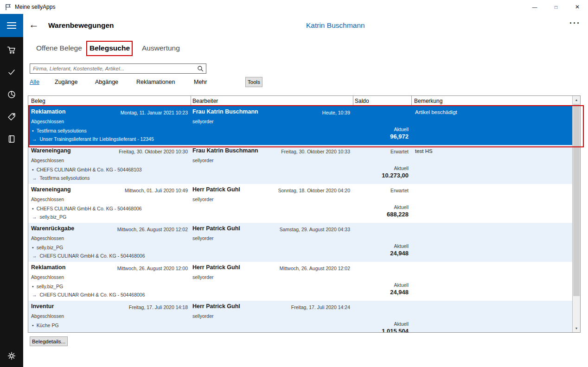  I want to click on table-row: Wareneingang Freitag, 30. Oktober 2020 1…, so click(300, 165).